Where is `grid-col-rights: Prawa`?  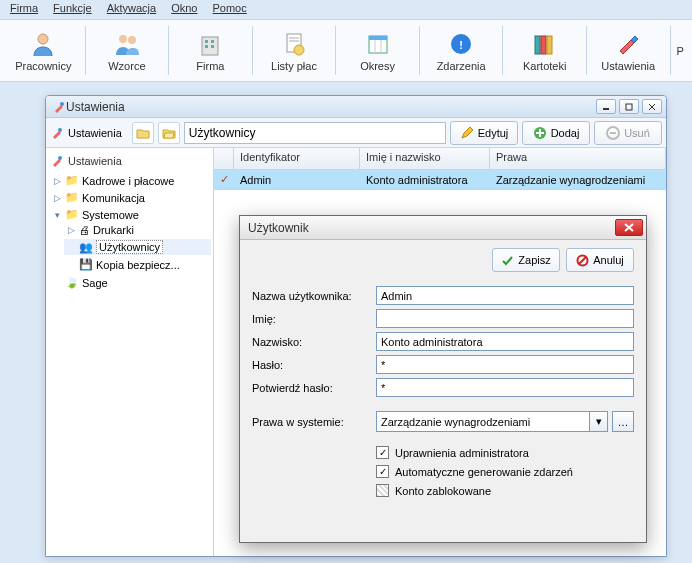 grid-col-rights: Prawa is located at coordinates (578, 158).